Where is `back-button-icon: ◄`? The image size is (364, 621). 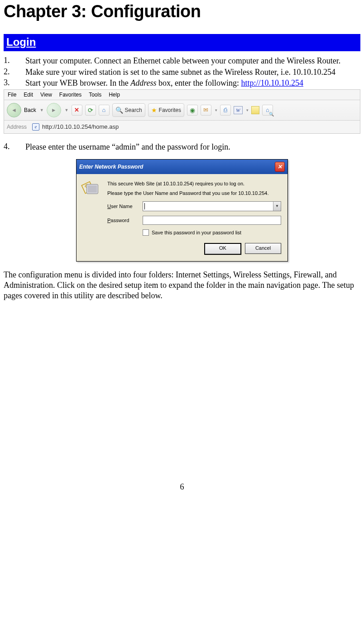 back-button-icon: ◄ is located at coordinates (14, 110).